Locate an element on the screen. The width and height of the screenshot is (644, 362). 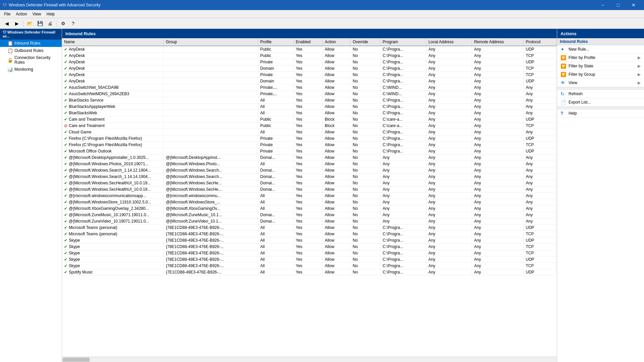
col-remote: Remote Address is located at coordinates (498, 42).